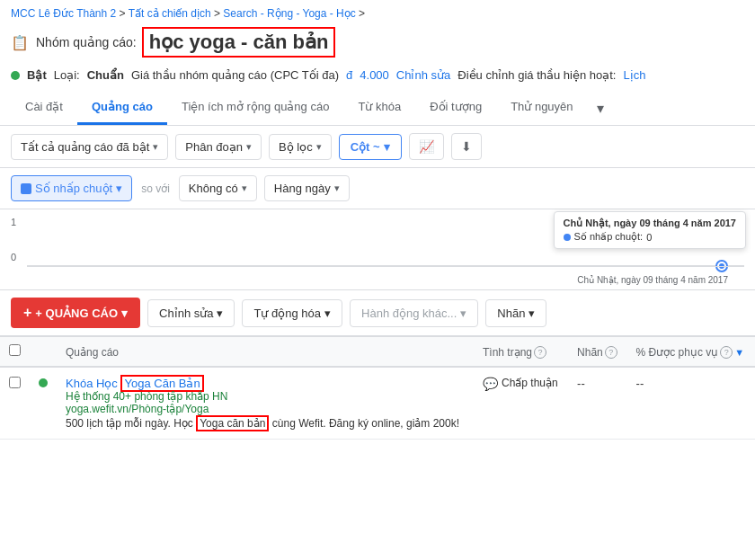 The width and height of the screenshot is (755, 560). I want to click on chart-tooltip: Chủ Nhật, ngày 09 tháng 4 năm 2017 Số nh…, so click(651, 230).